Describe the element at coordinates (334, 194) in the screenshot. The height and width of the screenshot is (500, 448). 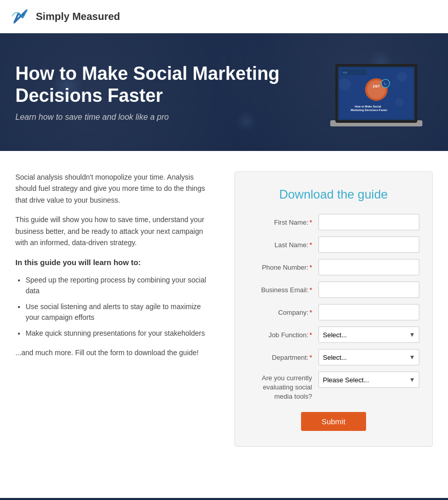
I see `form-title: Download the guide` at that location.